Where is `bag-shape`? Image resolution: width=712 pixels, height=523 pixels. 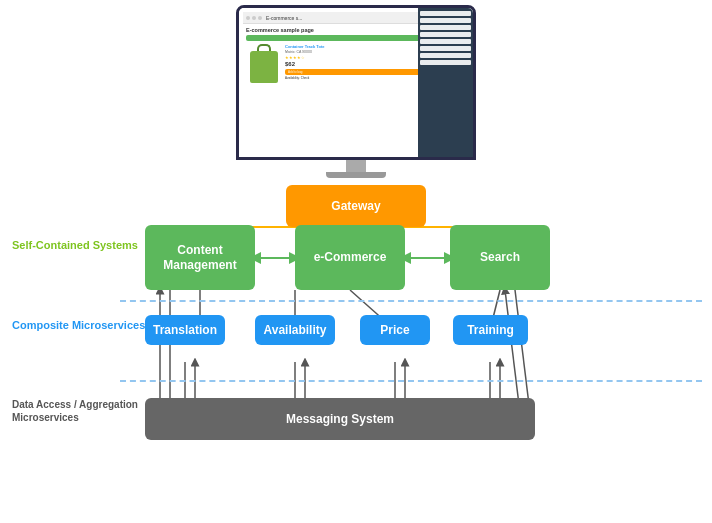
bag-shape is located at coordinates (264, 67).